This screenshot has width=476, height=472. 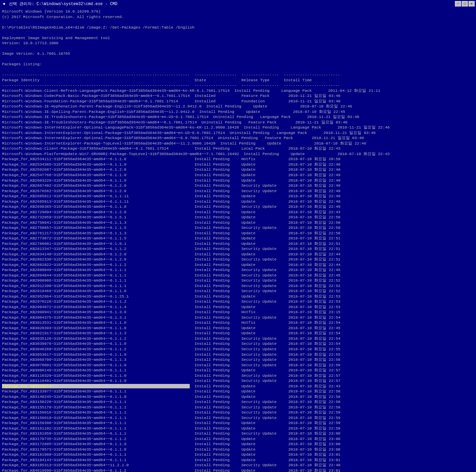 What do you see at coordinates (458, 4) in the screenshot?
I see `minimize-button: −` at bounding box center [458, 4].